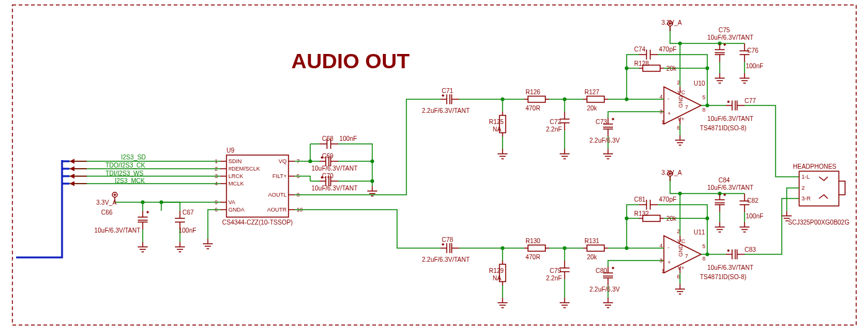 The height and width of the screenshot is (330, 868). I want to click on svg-text: C69, so click(328, 156).